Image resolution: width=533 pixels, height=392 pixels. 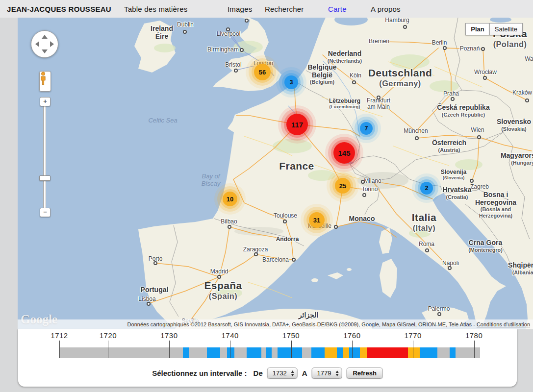 What do you see at coordinates (514, 125) in the screenshot?
I see `country-label-slovensko: Slovensko(Slovakia)` at bounding box center [514, 125].